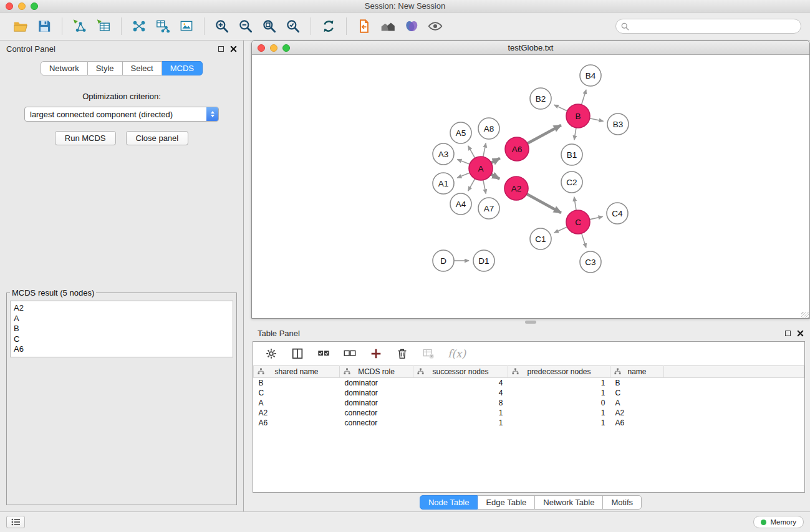  Describe the element at coordinates (297, 372) in the screenshot. I see `column-header-shared-name: shared name` at that location.